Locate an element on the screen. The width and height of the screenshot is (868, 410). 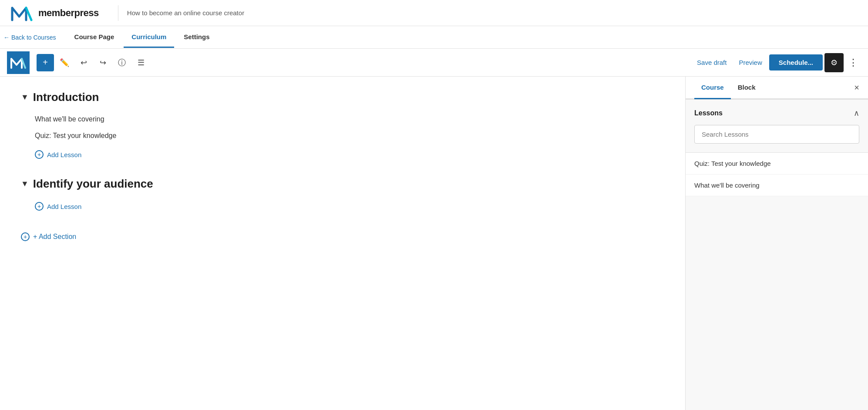
section-identify-audience: ▼ Identify your audience + Add Lesson is located at coordinates (343, 196).